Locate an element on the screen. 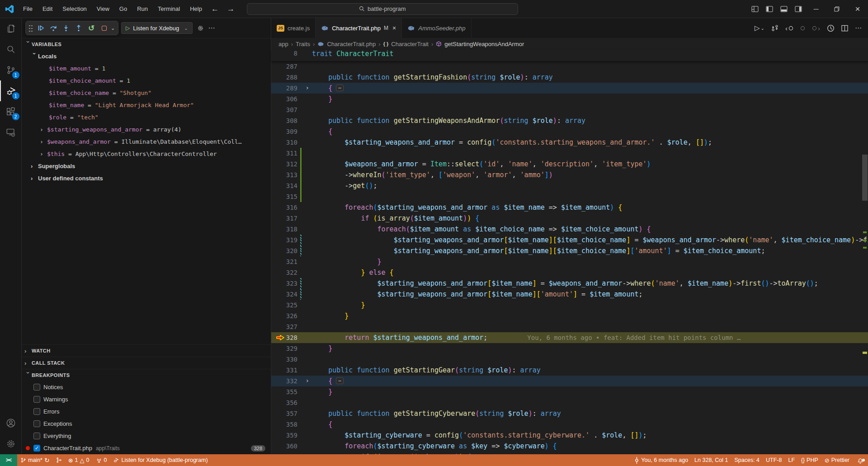  code-line-310: 310 $starting_weapons_and_armor = config… is located at coordinates (570, 142).